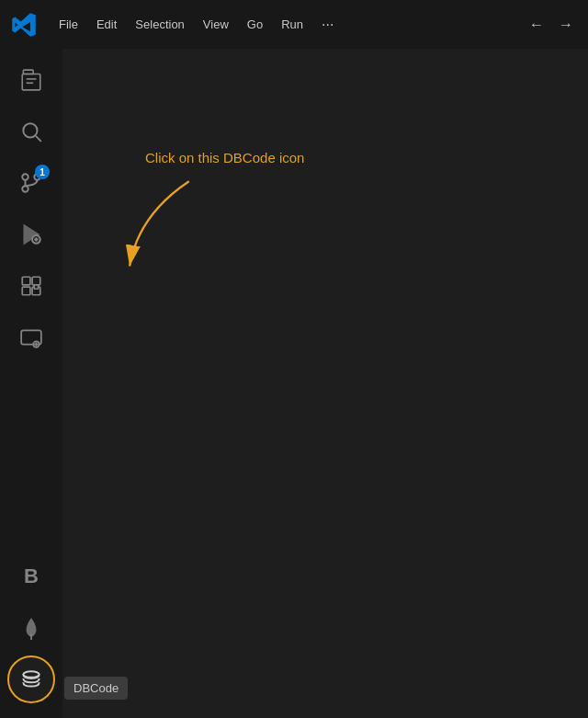 Image resolution: width=588 pixels, height=718 pixels. What do you see at coordinates (216, 24) in the screenshot?
I see `menu-view: View` at bounding box center [216, 24].